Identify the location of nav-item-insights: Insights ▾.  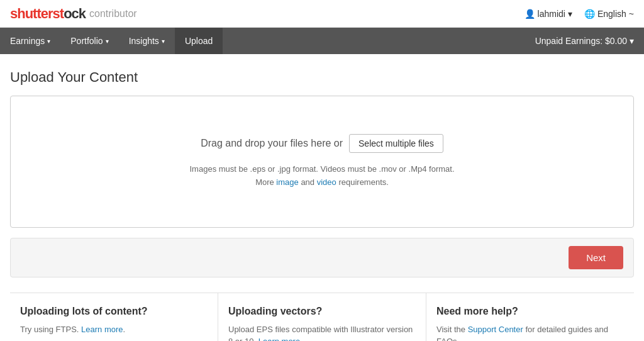
(147, 41).